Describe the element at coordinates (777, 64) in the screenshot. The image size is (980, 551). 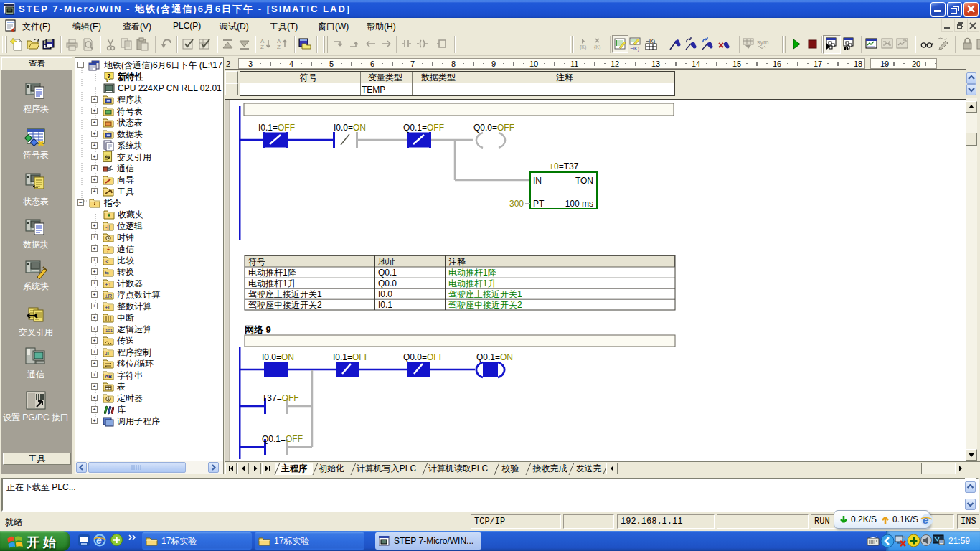
I see `svg-text: 16` at that location.